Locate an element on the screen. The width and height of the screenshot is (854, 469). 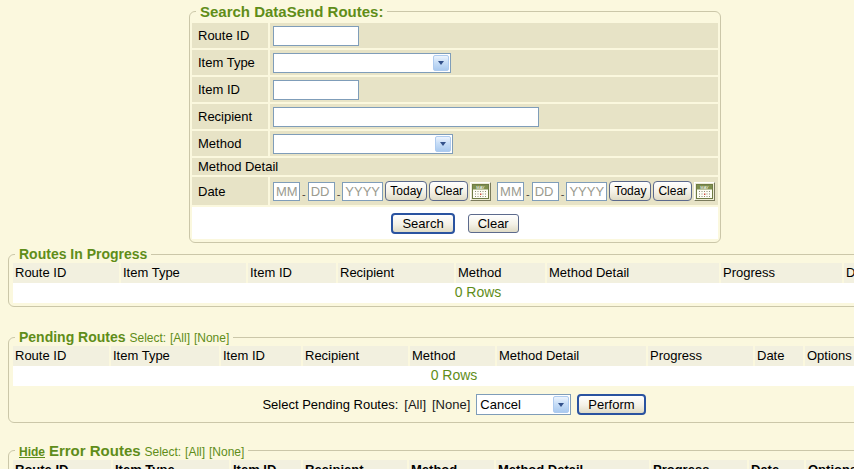
recipient-field-cell is located at coordinates (494, 116).